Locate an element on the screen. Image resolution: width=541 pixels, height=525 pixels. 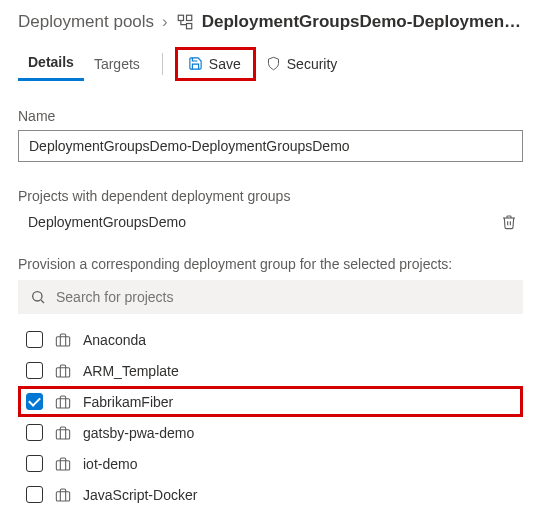
project-row-gatsby: gatsby-pwa-demo is located at coordinates (270, 432).